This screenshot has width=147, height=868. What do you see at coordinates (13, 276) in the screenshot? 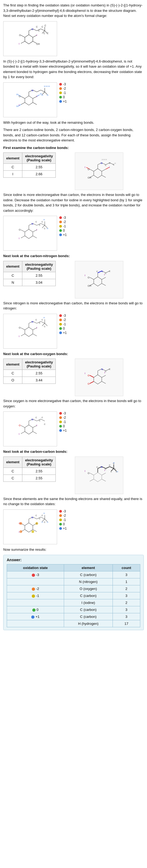
I see `cn-carbon-element: C` at bounding box center [13, 276].